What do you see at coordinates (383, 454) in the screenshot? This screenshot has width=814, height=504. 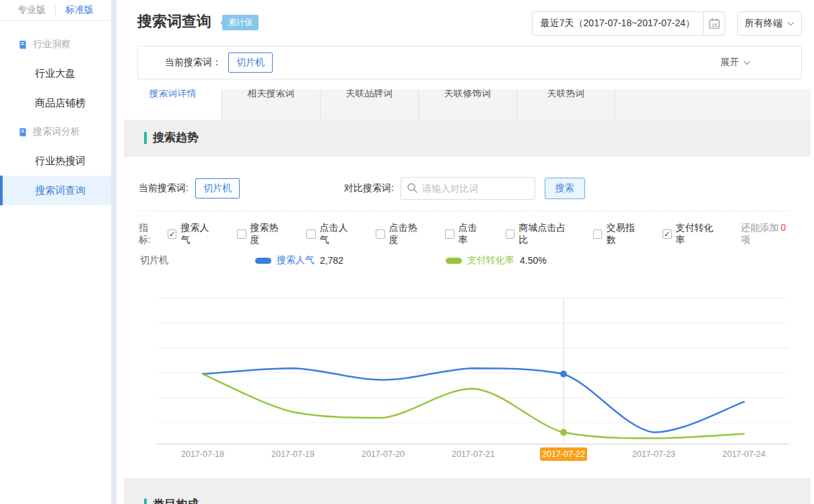 I see `x-label: 2017-07-20` at bounding box center [383, 454].